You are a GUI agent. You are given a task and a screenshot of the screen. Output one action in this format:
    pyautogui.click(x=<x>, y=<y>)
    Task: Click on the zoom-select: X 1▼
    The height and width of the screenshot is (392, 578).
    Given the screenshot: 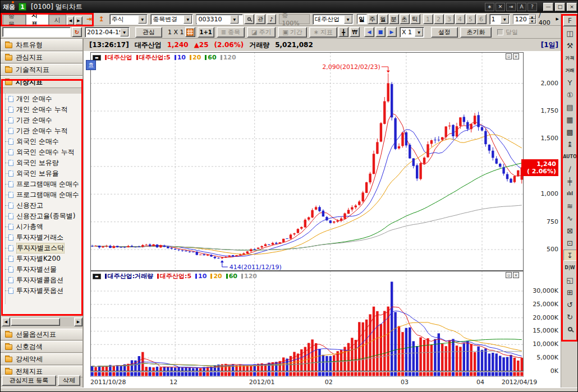 What is the action you would take?
    pyautogui.click(x=412, y=33)
    